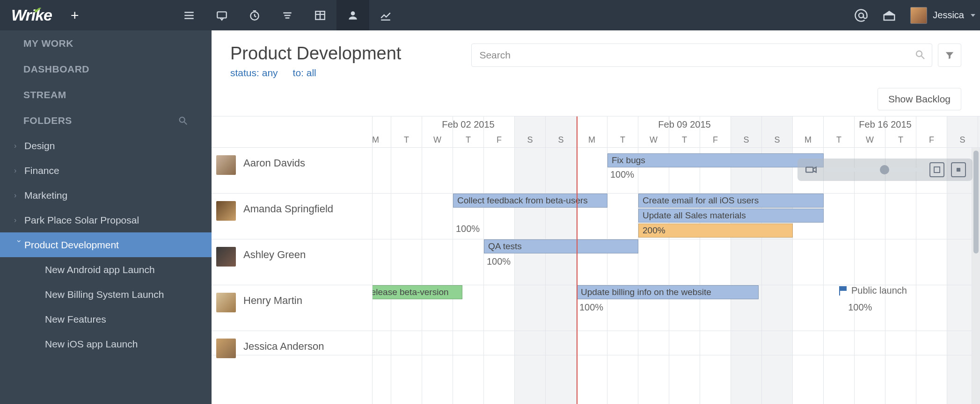 The image size is (980, 404). I want to click on vertical-scrollbar, so click(976, 276).